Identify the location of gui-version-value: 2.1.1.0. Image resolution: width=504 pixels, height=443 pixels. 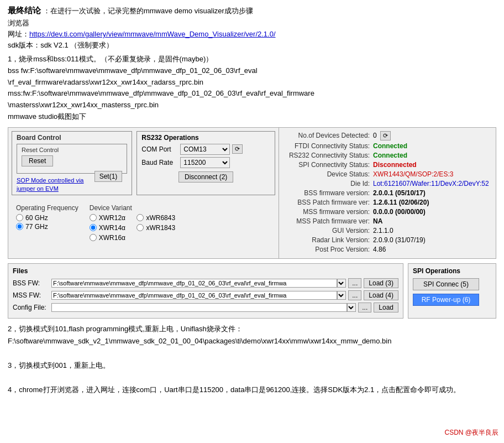
(384, 231).